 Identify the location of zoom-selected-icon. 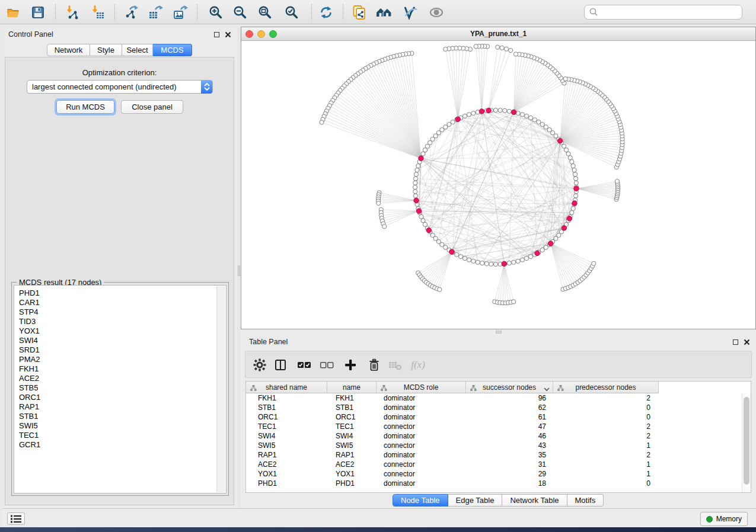
(292, 12).